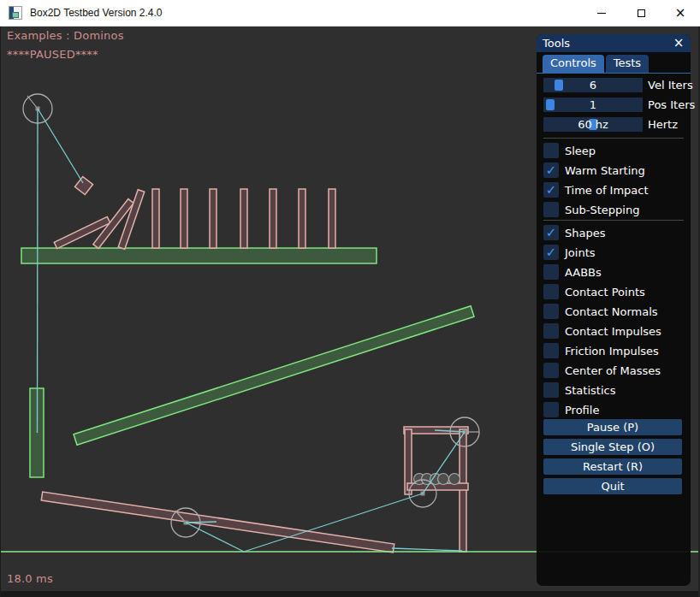  I want to click on maximize-button, so click(641, 14).